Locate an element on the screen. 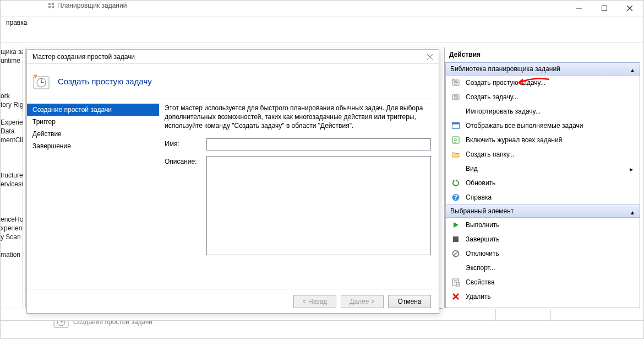  actions-section2-list: ВыполнитьЗавершитьОтключитьЭкспорт...Сво… is located at coordinates (543, 261).